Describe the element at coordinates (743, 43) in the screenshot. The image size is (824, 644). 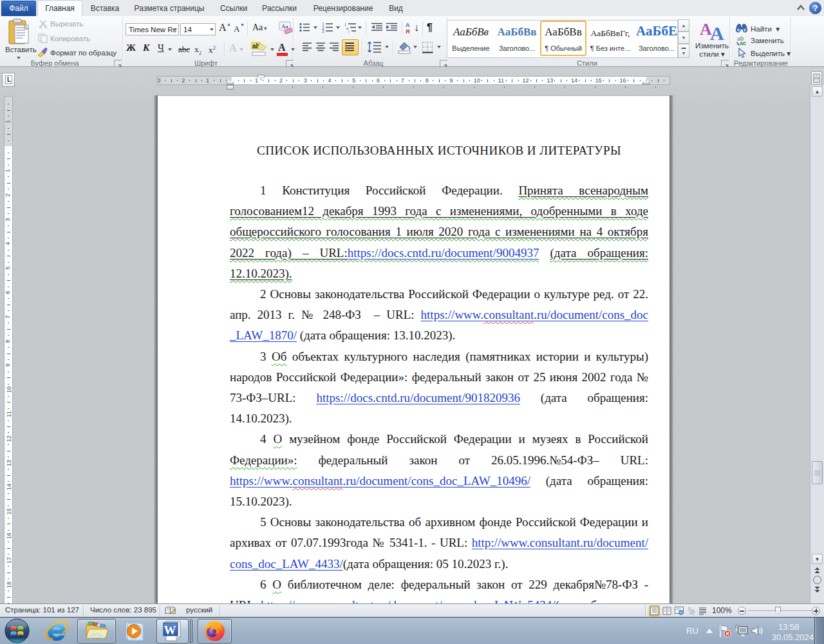
I see `svg-text: ac` at that location.